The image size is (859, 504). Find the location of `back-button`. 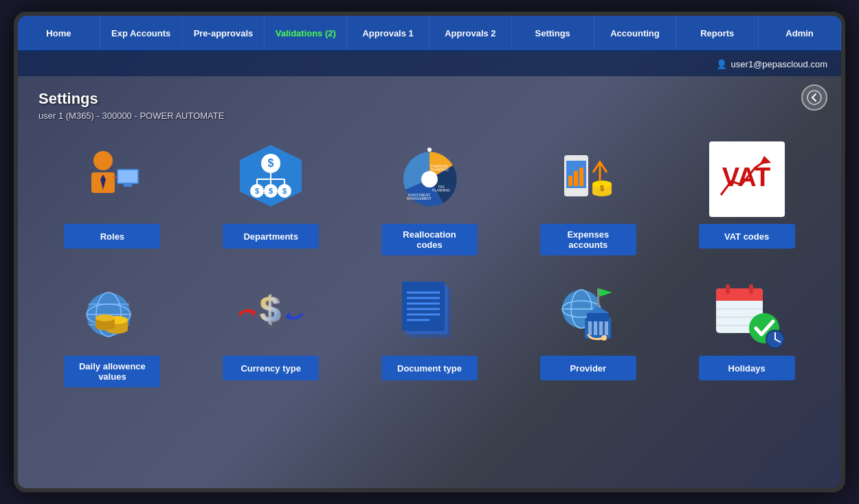

back-button is located at coordinates (814, 98).